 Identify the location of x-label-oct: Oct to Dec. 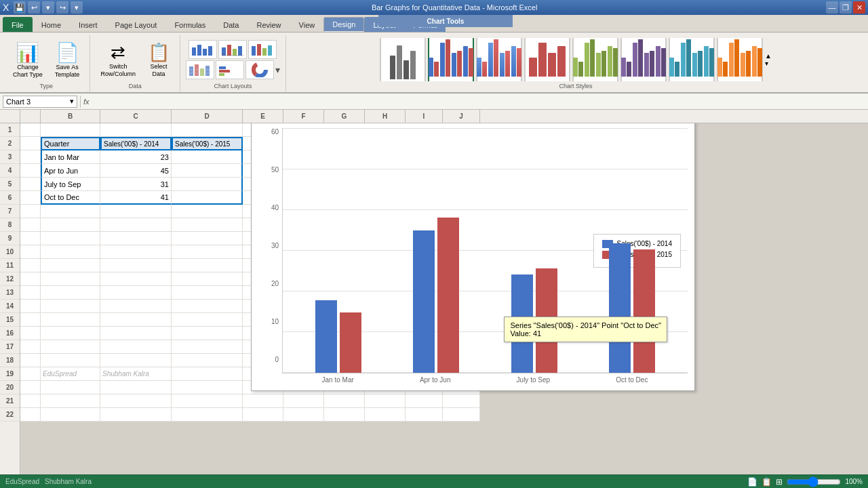
(632, 380).